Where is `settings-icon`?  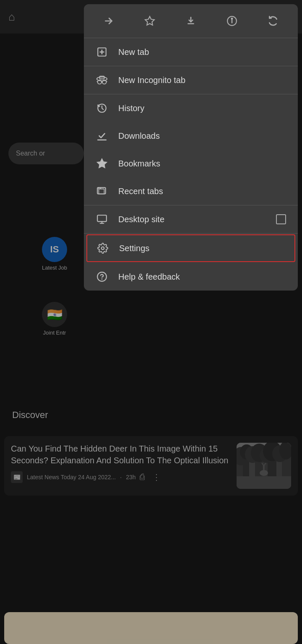 settings-icon is located at coordinates (103, 248).